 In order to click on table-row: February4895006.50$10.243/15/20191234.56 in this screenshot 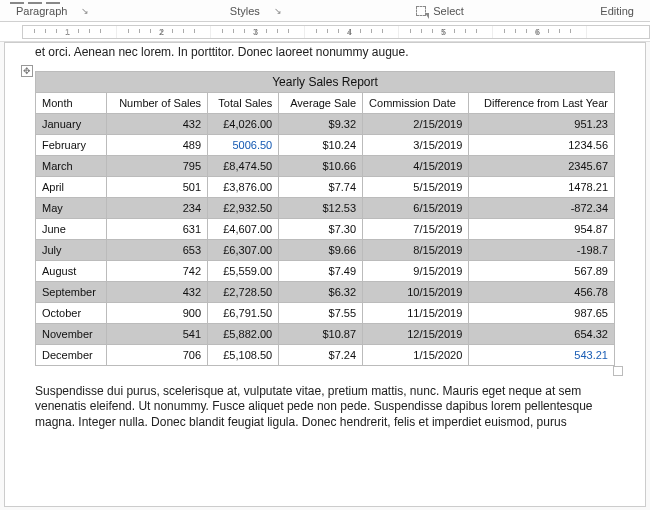, I will do `click(326, 144)`.